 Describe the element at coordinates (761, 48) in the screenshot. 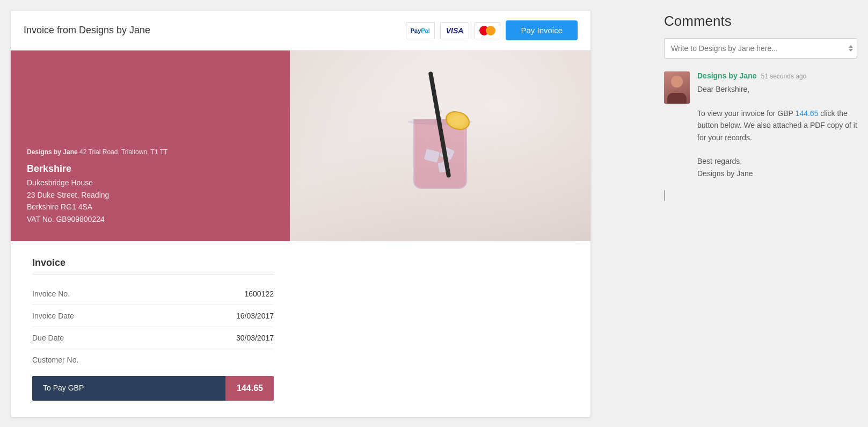

I see `comment-input` at that location.